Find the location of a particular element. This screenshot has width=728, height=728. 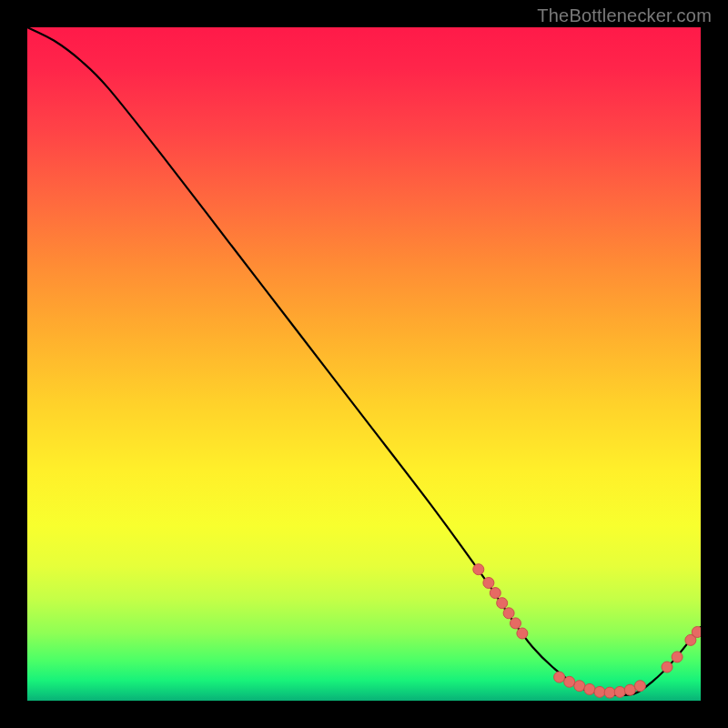

attribution-label: TheBottlenecker.com is located at coordinates (624, 16).